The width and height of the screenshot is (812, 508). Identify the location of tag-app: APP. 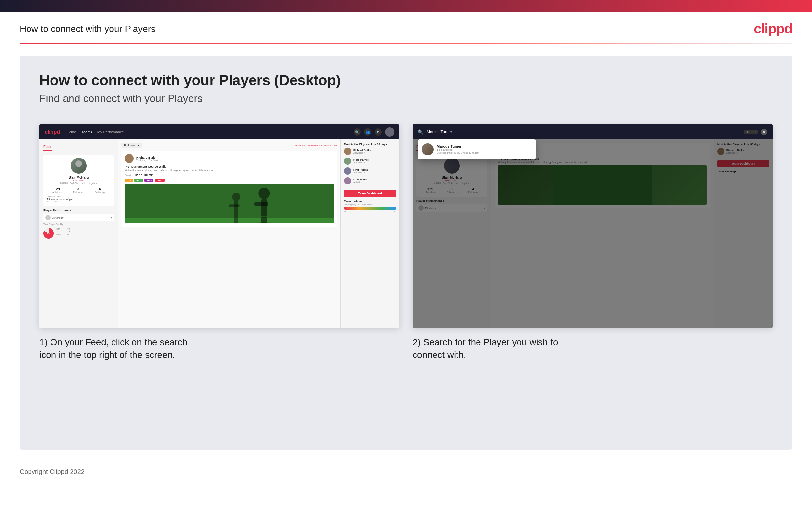
(139, 180).